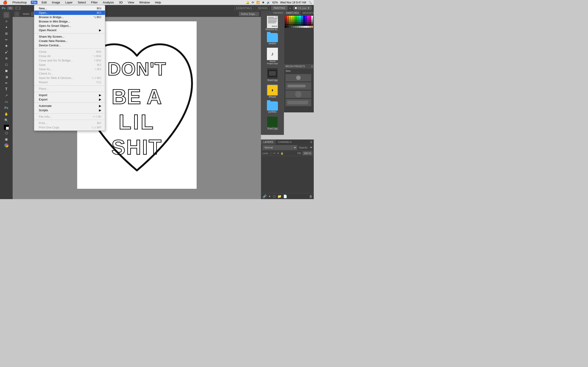 The height and width of the screenshot is (367, 588). What do you see at coordinates (69, 110) in the screenshot?
I see `menu-item-scripts: Scripts▶` at bounding box center [69, 110].